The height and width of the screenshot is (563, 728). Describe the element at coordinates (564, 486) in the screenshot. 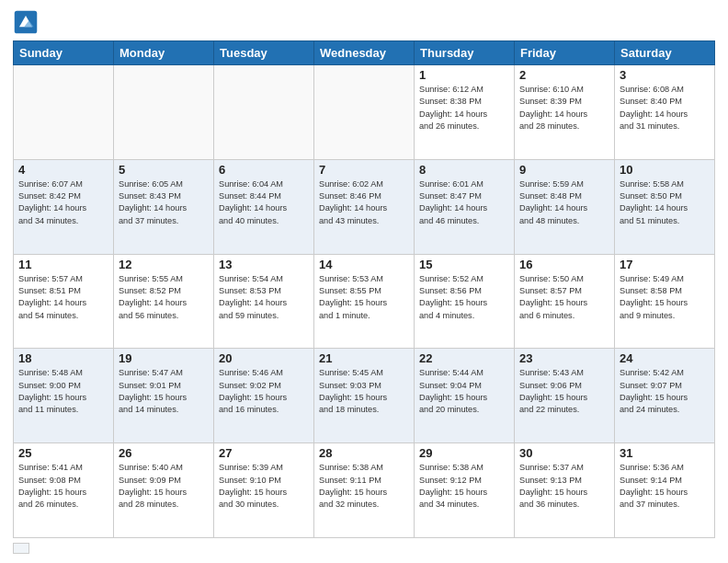

I see `day-info: Sunrise: 5:37 AM Sunset: 9:13 PM Dayligh…` at that location.